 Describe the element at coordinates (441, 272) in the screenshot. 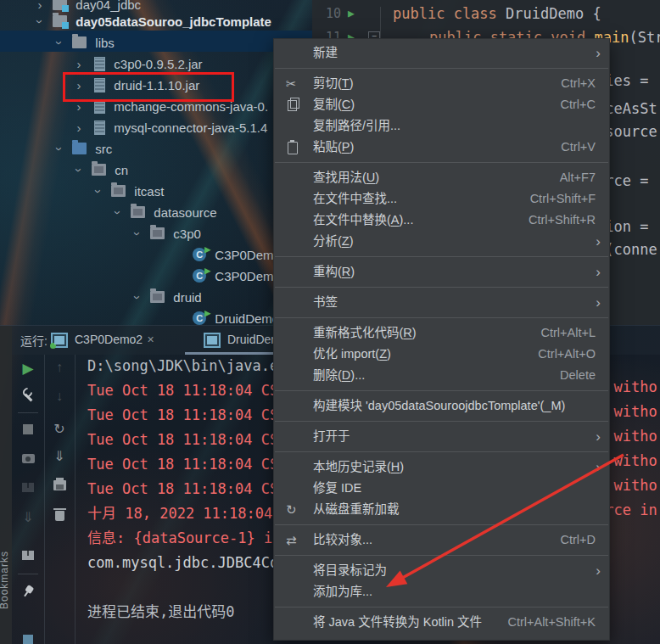

I see `menu-item: 重构(R) ›` at that location.